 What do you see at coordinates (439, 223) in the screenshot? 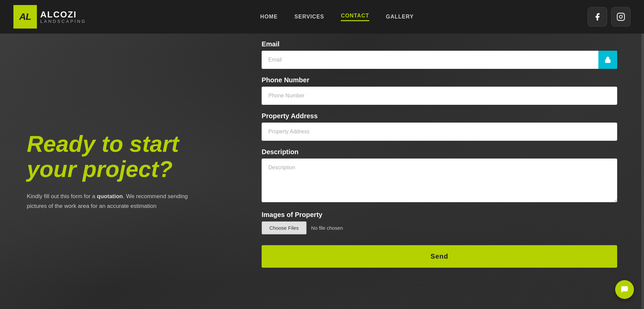
I see `images-group: Images of Property Choose Files No file …` at bounding box center [439, 223].